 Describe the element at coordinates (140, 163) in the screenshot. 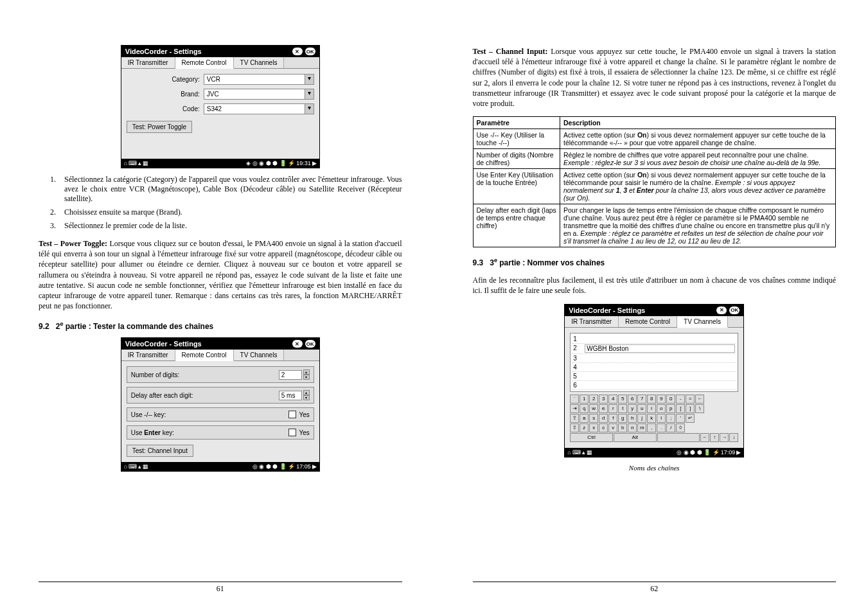

I see `up-icon: ▴` at that location.